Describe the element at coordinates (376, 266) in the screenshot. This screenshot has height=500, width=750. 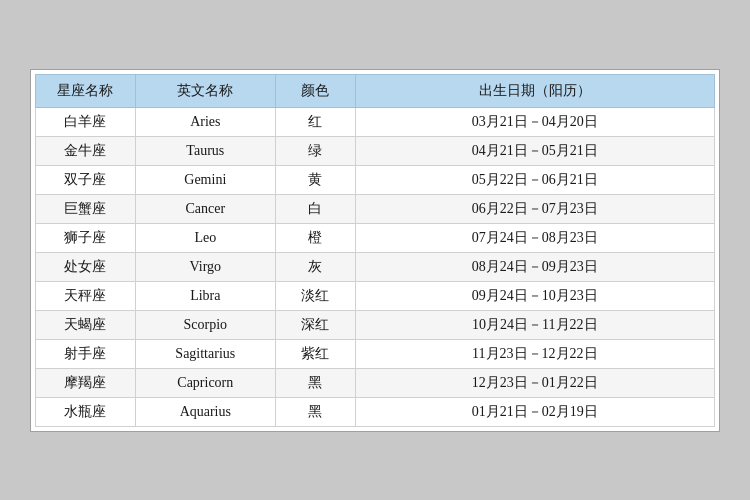
I see `table-row: 处女座Virgo灰08月24日－09月23日` at that location.